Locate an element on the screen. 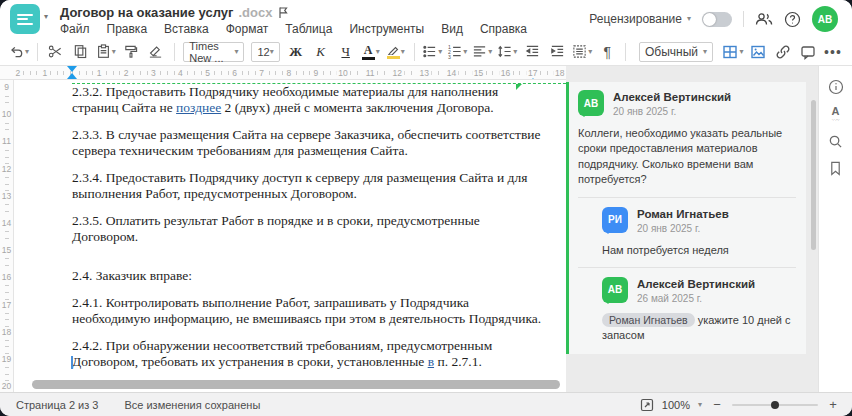 The width and height of the screenshot is (852, 416). undo-caret-icon: ▾ is located at coordinates (27, 52).